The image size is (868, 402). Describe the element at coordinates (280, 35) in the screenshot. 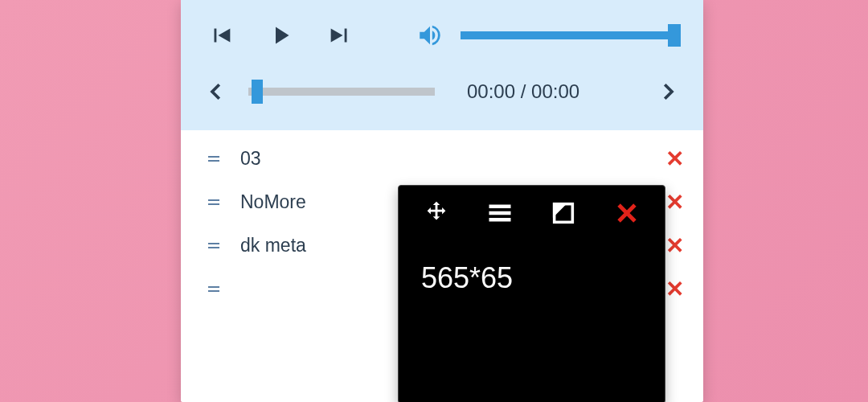

I see `play-icon` at that location.